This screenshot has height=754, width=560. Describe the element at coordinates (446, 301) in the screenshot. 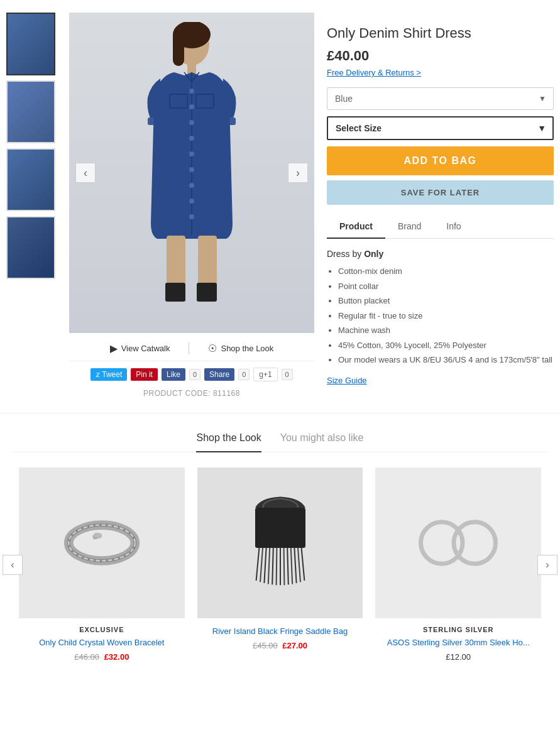

I see `feature-3: Button placket` at that location.